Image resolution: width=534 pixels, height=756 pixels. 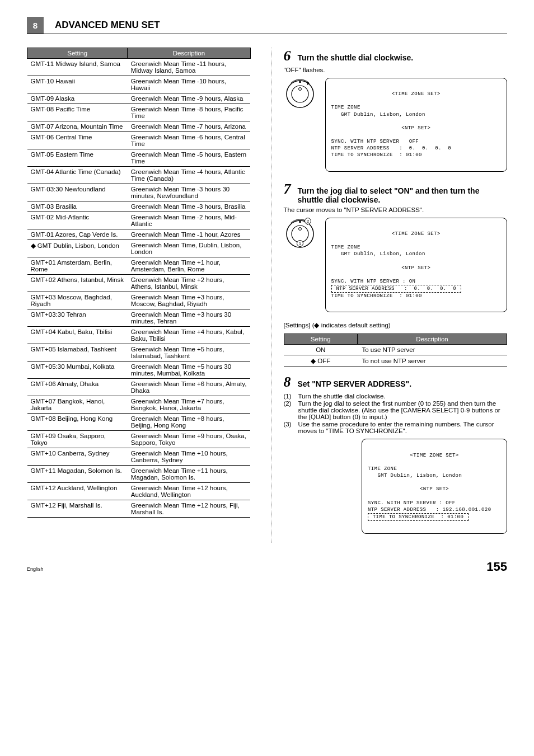 What do you see at coordinates (139, 176) in the screenshot?
I see `table-row: GMT-04 Atlantic Time (Canada)Greenwich M…` at bounding box center [139, 176].